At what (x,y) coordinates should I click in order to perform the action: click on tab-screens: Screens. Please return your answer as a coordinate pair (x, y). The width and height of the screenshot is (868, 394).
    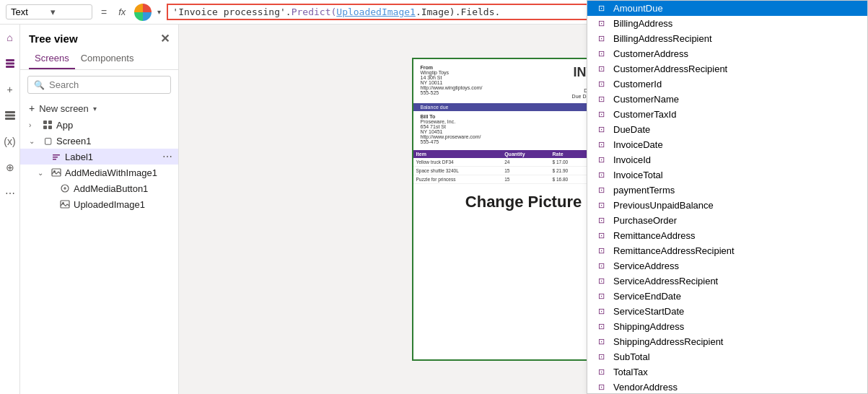
    Looking at the image, I should click on (52, 59).